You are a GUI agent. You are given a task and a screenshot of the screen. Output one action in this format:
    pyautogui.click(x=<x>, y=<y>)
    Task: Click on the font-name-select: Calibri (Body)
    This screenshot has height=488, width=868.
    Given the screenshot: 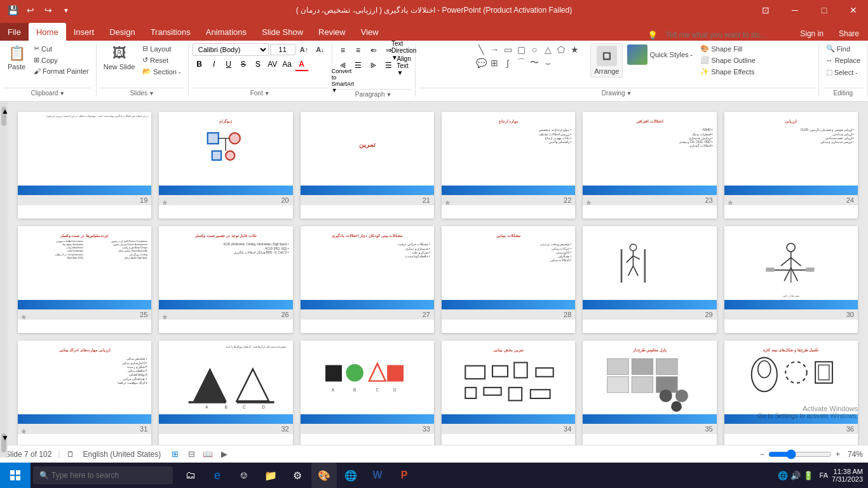 What is the action you would take?
    pyautogui.click(x=231, y=50)
    